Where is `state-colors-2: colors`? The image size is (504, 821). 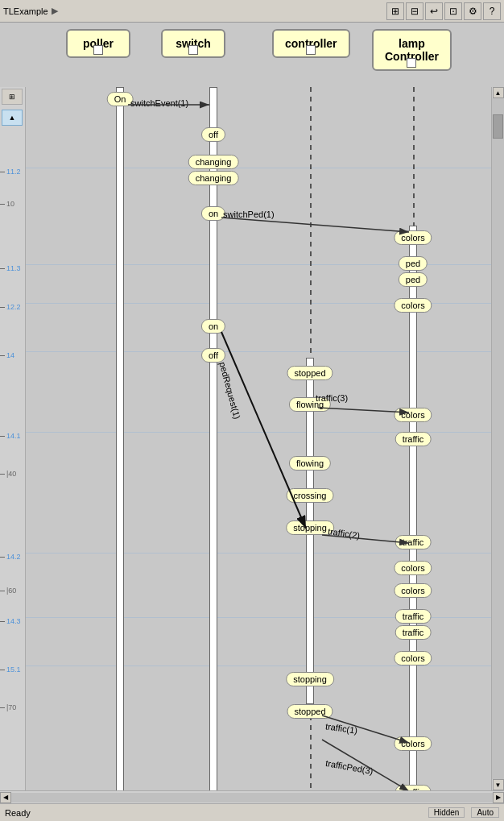
state-colors-2: colors is located at coordinates (412, 305).